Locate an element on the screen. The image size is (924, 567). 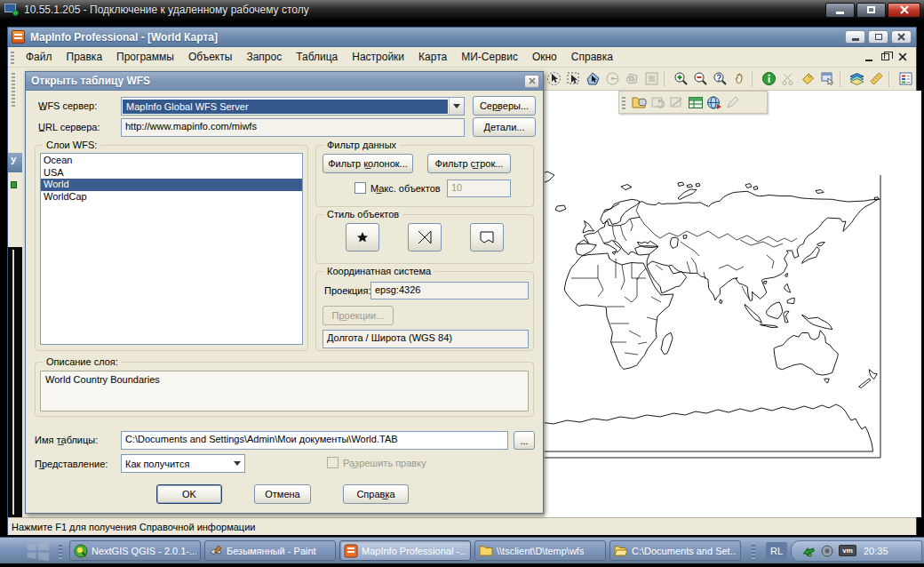
browse-button: ... is located at coordinates (524, 441).